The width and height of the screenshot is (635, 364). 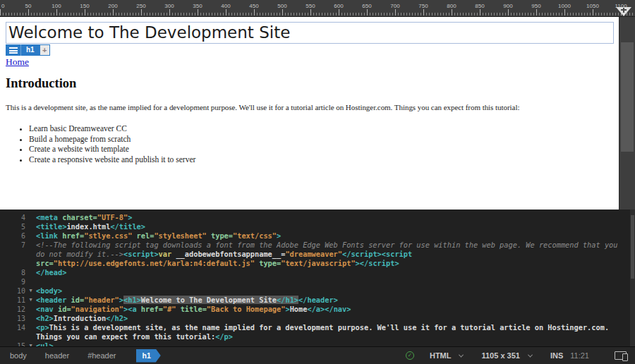 I want to click on ruler-label: 150, so click(x=85, y=6).